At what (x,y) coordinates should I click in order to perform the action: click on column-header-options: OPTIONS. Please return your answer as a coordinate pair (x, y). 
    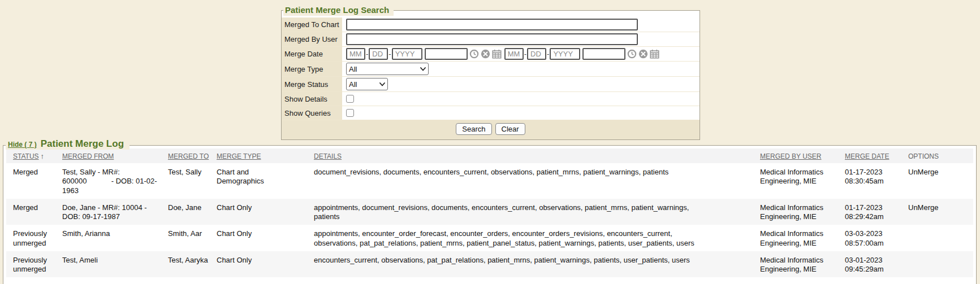
    Looking at the image, I should click on (941, 156).